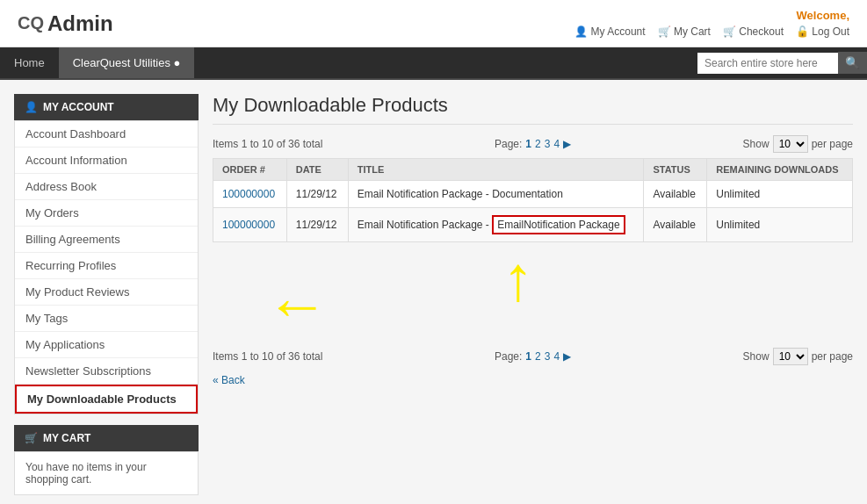 This screenshot has width=867, height=504. What do you see at coordinates (106, 213) in the screenshot?
I see `sidebar-item-orders: My Orders` at bounding box center [106, 213].